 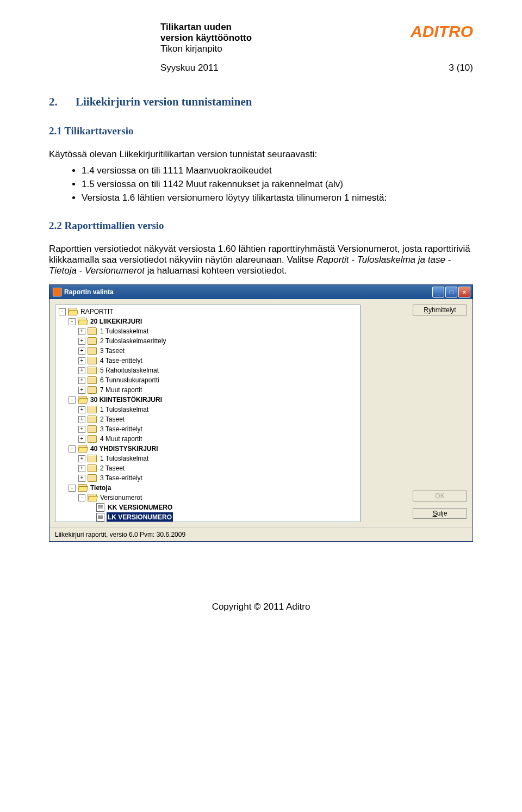 I want to click on tree-item-label: 7 Muut raportit, so click(x=121, y=390).